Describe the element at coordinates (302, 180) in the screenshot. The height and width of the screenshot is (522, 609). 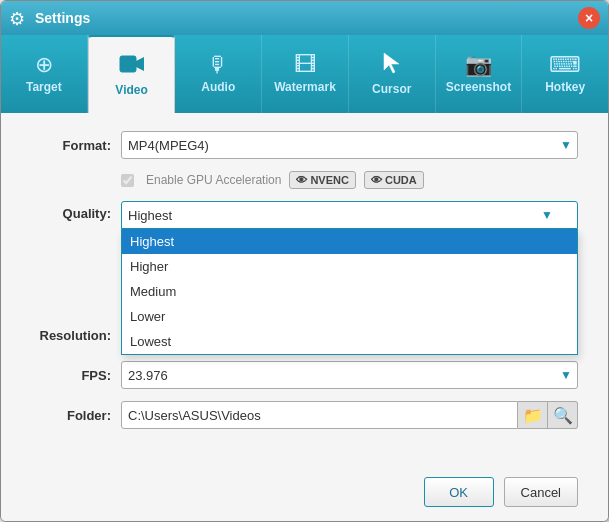
I see `nvenc-icon: 👁` at that location.